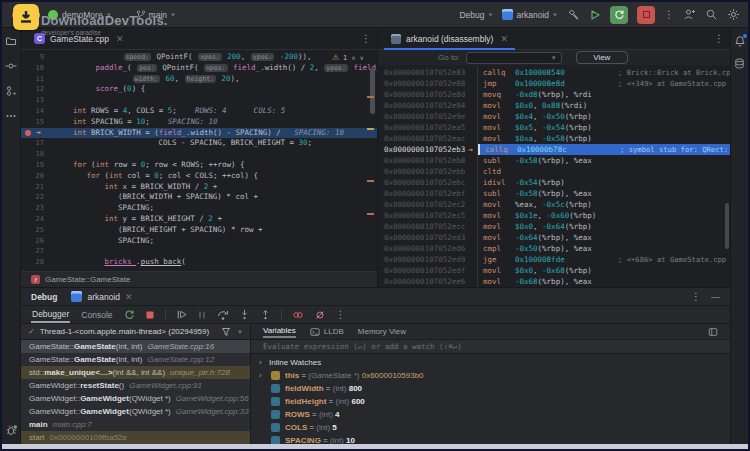  What do you see at coordinates (696, 297) in the screenshot?
I see `panel-options-icon: ⋮` at bounding box center [696, 297].